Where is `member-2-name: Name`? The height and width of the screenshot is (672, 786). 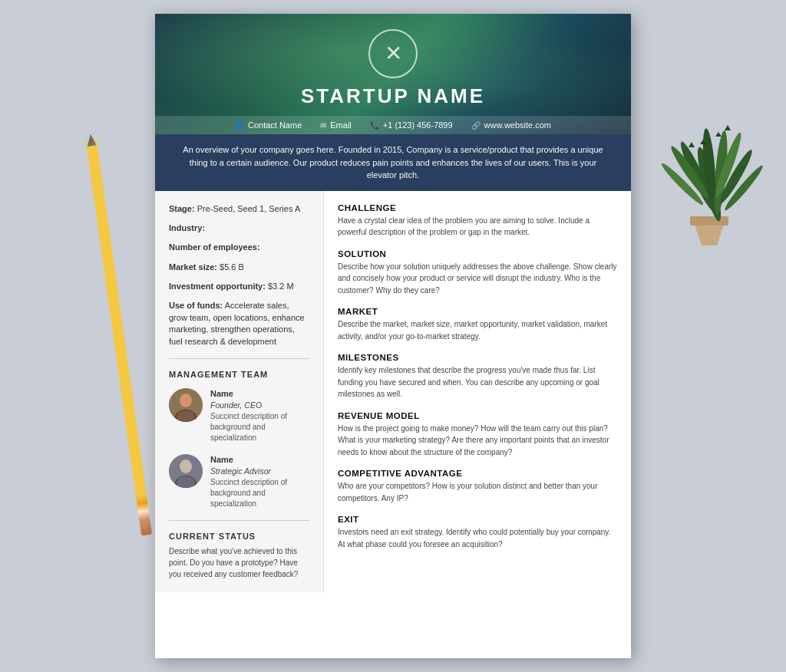
member-2-name: Name is located at coordinates (259, 460).